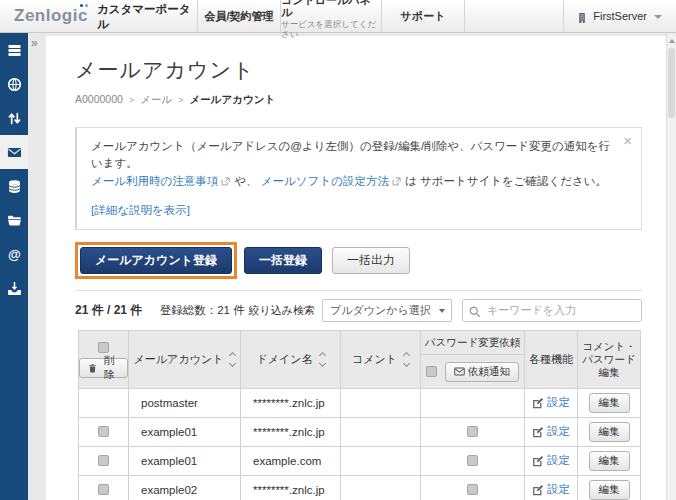 The image size is (676, 500). I want to click on filter-area: 絞り込み検索 プルダウンから選択, so click(445, 310).